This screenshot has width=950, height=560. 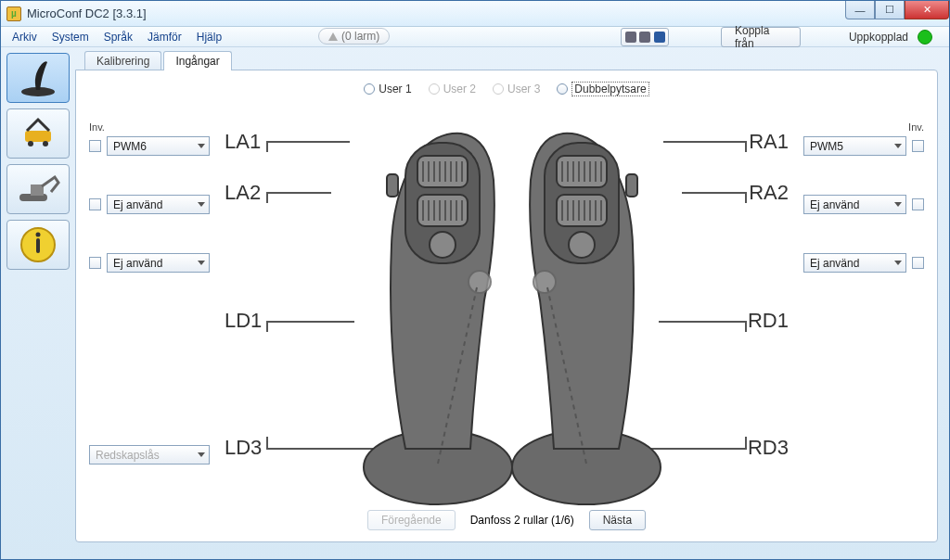 What do you see at coordinates (210, 37) in the screenshot?
I see `menu-hjalp: Hjälp` at bounding box center [210, 37].